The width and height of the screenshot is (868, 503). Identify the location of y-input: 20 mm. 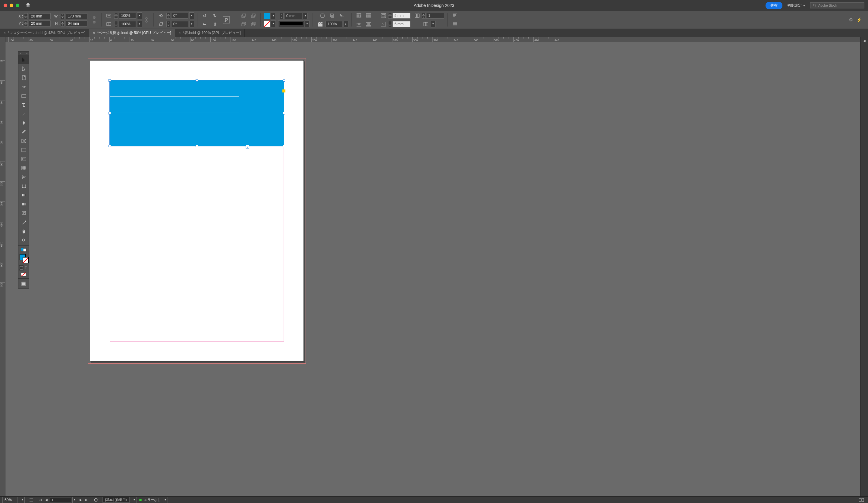
(40, 23).